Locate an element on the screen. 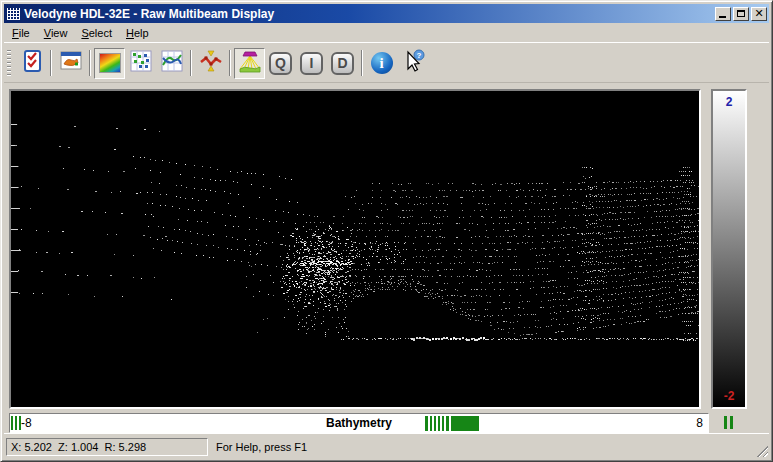 The image size is (773, 462). colormap-icon is located at coordinates (110, 63).